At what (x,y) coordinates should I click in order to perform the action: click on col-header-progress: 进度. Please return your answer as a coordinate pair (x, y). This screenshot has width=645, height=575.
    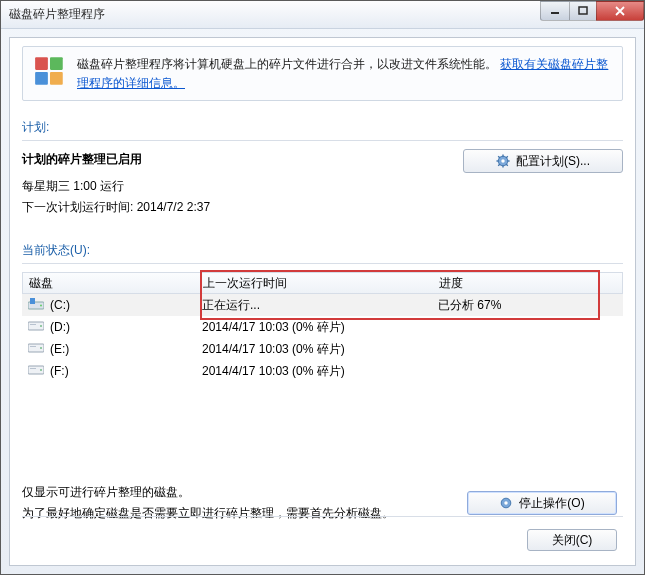
    Looking at the image, I should click on (530, 284).